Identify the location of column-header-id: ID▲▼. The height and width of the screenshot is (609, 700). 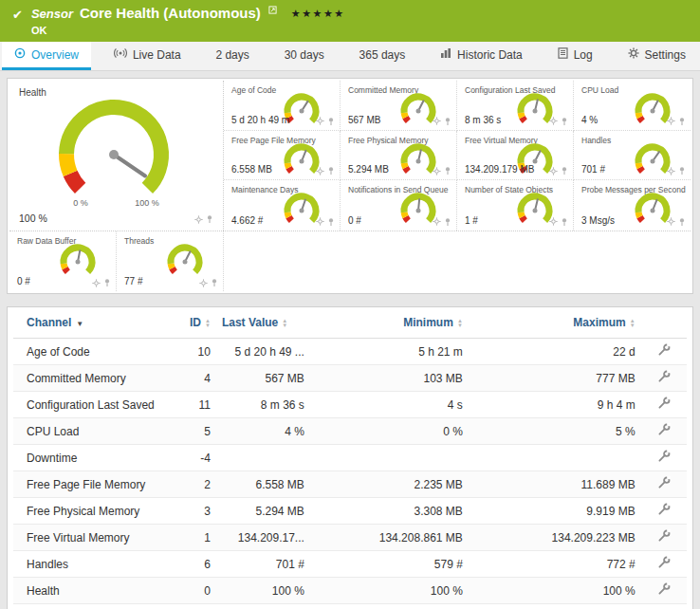
(195, 323).